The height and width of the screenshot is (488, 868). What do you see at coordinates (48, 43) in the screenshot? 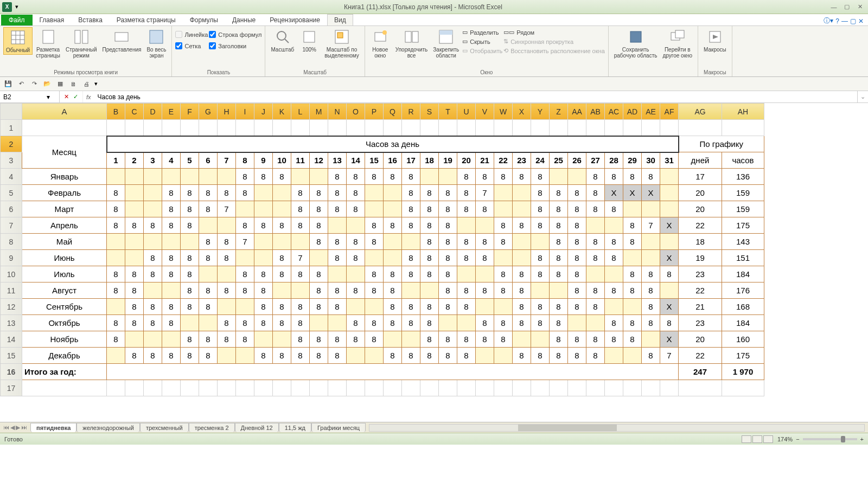
I see `page-layout-button: Разметка страницы` at bounding box center [48, 43].